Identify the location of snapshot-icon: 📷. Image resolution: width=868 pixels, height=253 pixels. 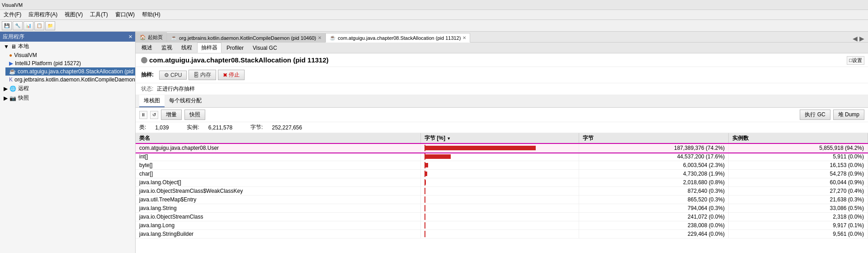
(13, 98).